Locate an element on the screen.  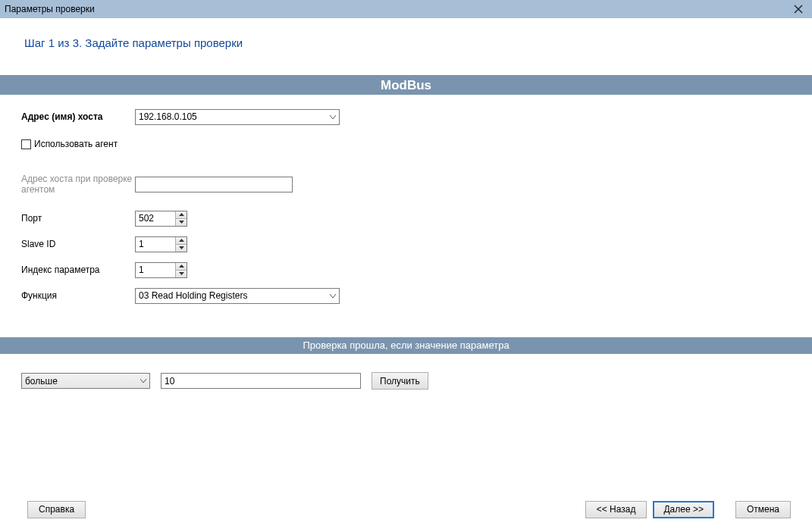
label-host: Адрес (имя) хоста is located at coordinates (78, 117).